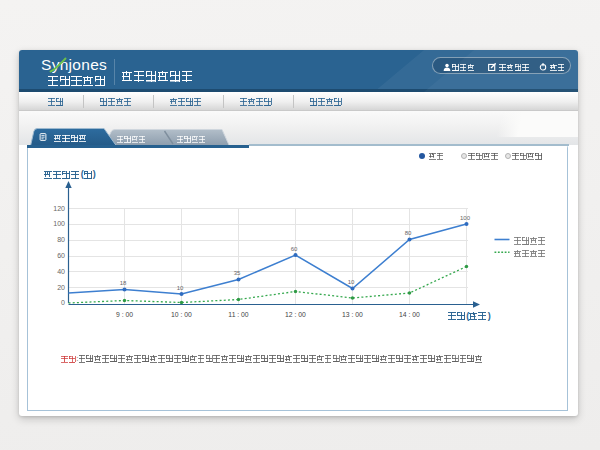 The image size is (600, 450). Describe the element at coordinates (238, 314) in the screenshot. I see `svg-text: 11 : 00` at that location.